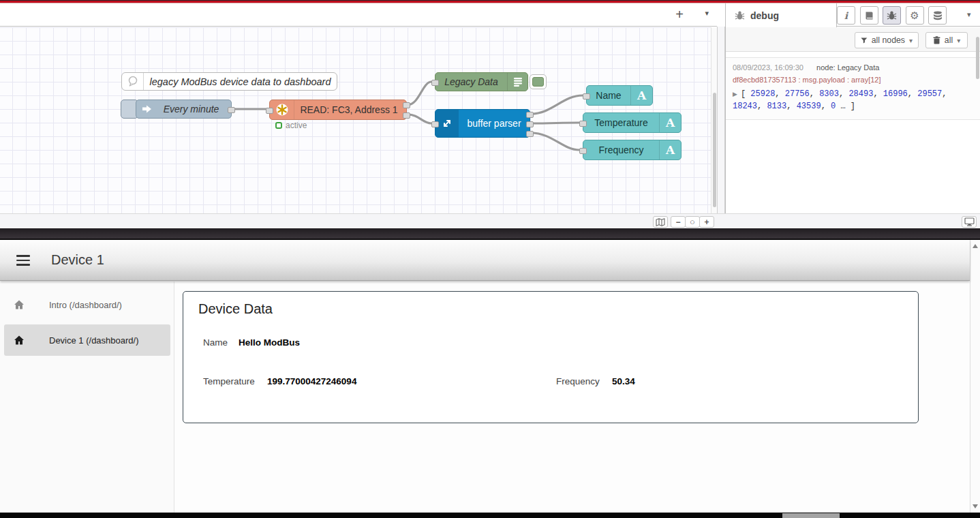 Image resolution: width=980 pixels, height=518 pixels. Describe the element at coordinates (622, 150) in the screenshot. I see `ui-text-label: Frequency` at that location.